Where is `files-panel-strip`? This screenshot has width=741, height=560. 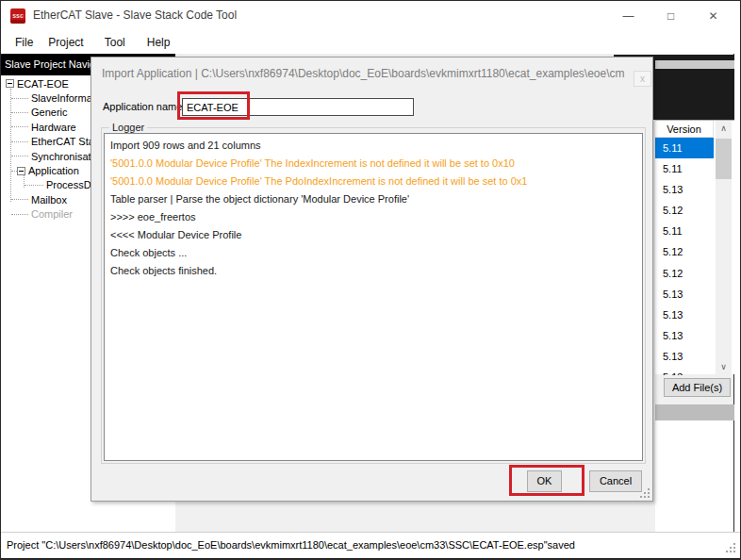 files-panel-strip is located at coordinates (695, 64).